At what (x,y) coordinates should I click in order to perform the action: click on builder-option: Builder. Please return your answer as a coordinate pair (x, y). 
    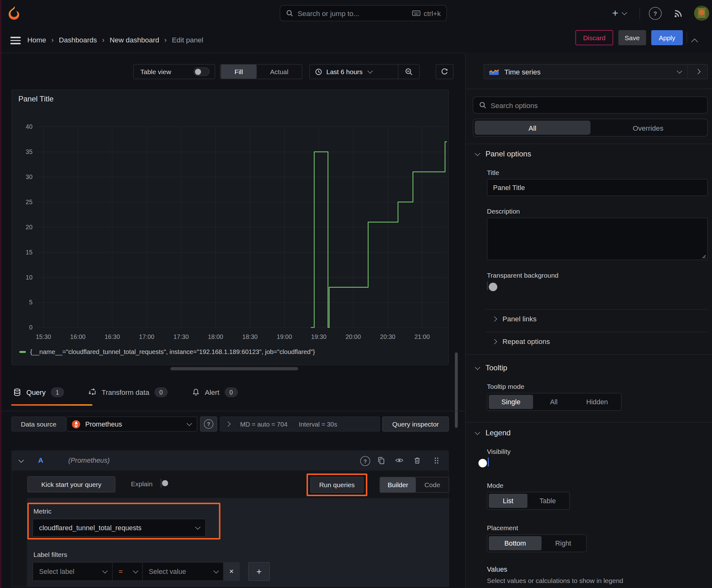
    Looking at the image, I should click on (398, 485).